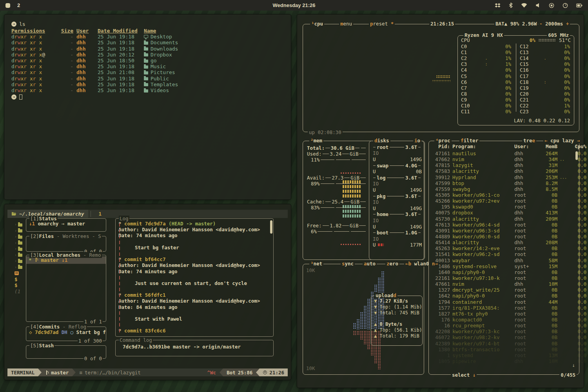  Describe the element at coordinates (417, 140) in the screenshot. I see `disks-io-toggle: io` at that location.